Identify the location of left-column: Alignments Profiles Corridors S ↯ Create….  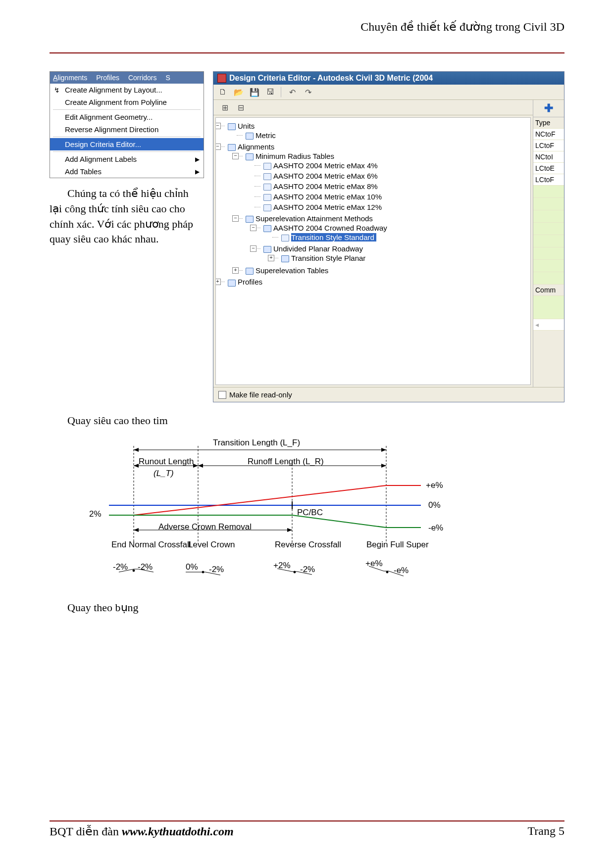
(126, 237).